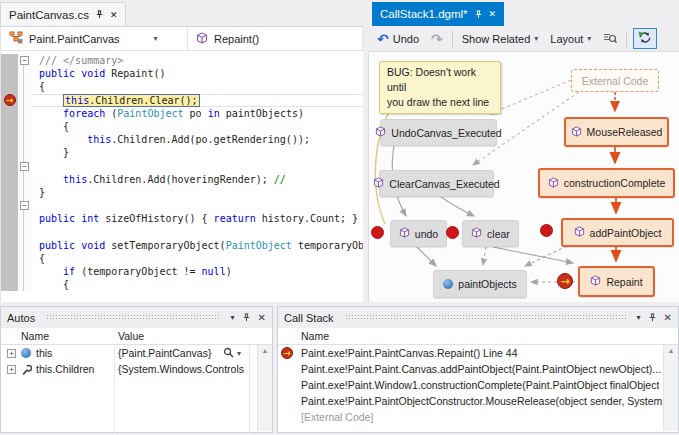 The width and height of the screenshot is (679, 435). I want to click on code-text: }, so click(197, 152).